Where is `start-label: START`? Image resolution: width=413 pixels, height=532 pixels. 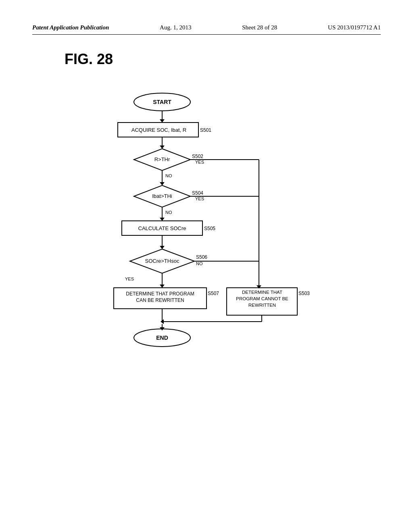 start-label: START is located at coordinates (162, 102).